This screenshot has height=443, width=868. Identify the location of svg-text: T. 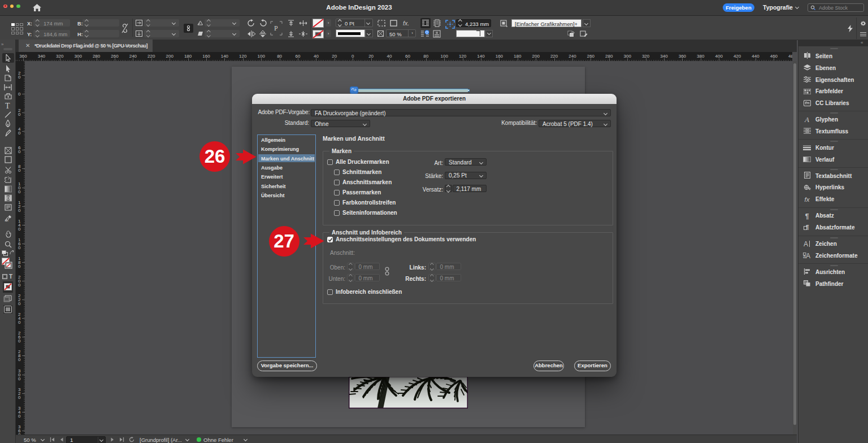
(8, 106).